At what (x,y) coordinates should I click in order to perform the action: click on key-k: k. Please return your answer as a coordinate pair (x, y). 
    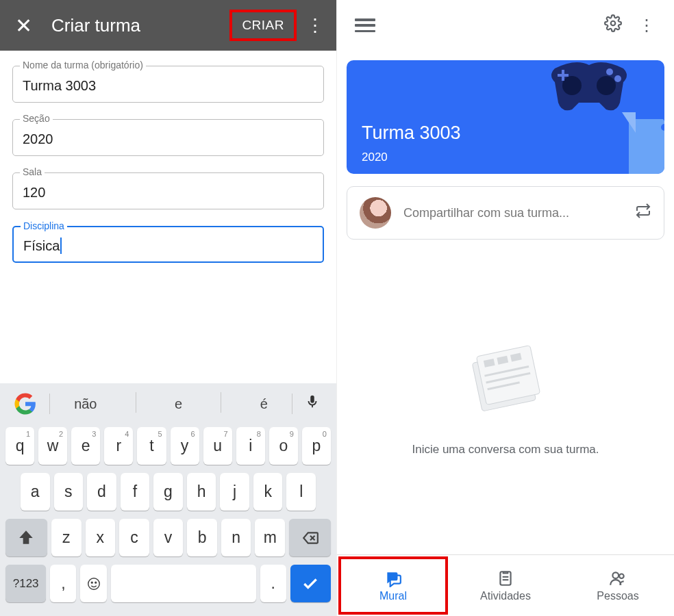
    Looking at the image, I should click on (269, 491).